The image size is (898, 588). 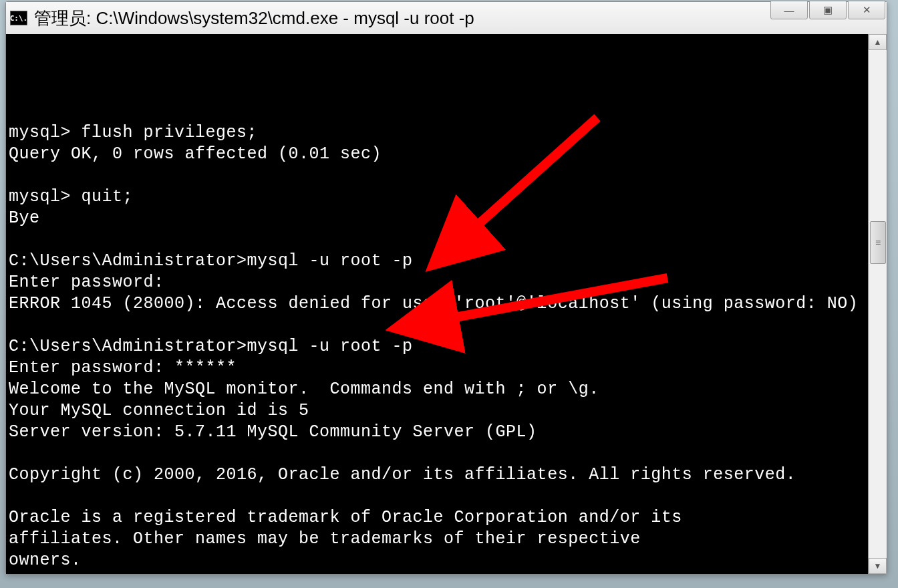 I want to click on terminal-line: mysql> quit;, so click(x=437, y=197).